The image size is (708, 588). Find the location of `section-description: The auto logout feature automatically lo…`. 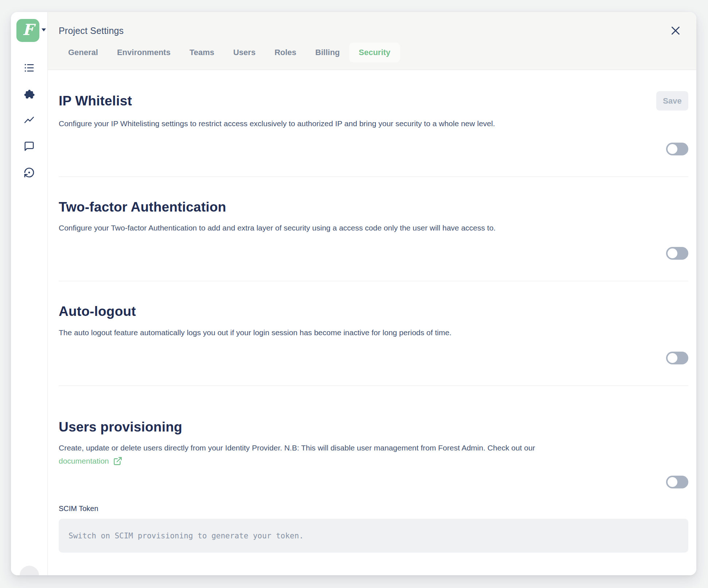

section-description: The auto logout feature automatically lo… is located at coordinates (361, 333).